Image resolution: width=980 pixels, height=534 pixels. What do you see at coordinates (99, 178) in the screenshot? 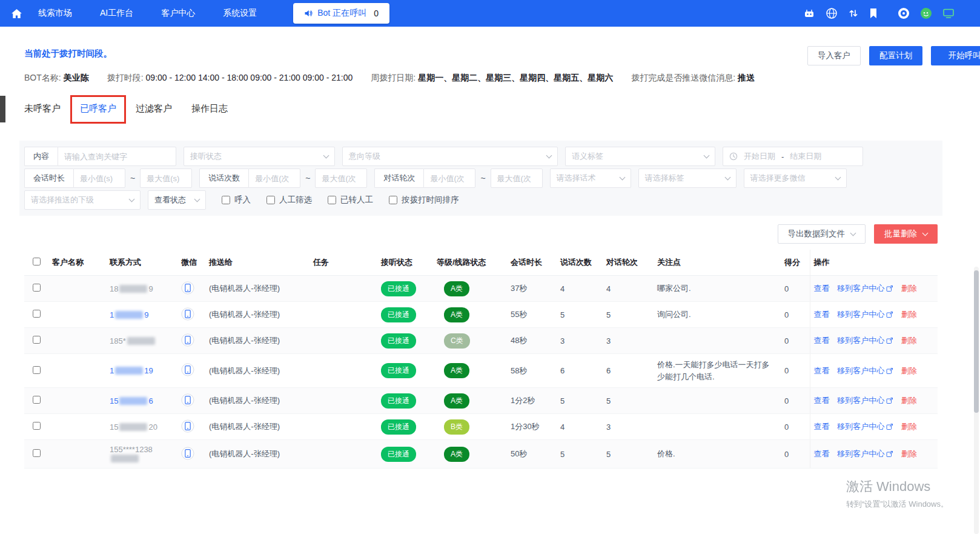
I see `session-min-input` at bounding box center [99, 178].